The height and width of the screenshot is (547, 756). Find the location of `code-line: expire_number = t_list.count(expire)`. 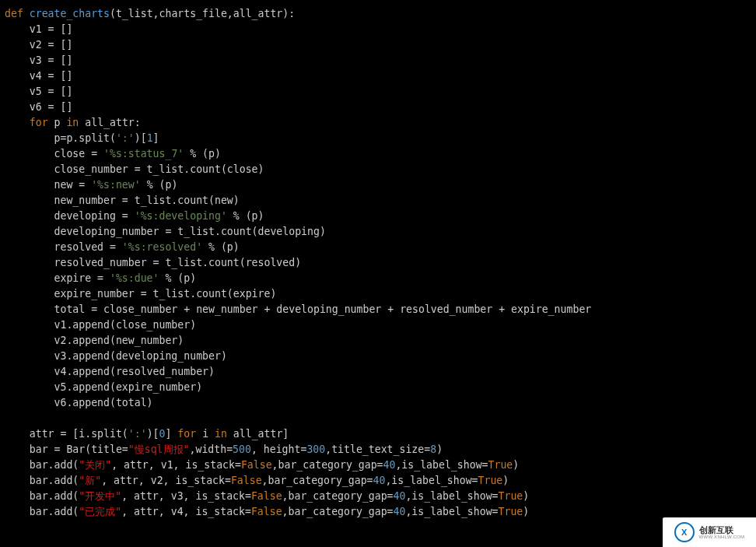

code-line: expire_number = t_list.count(expire) is located at coordinates (140, 294).